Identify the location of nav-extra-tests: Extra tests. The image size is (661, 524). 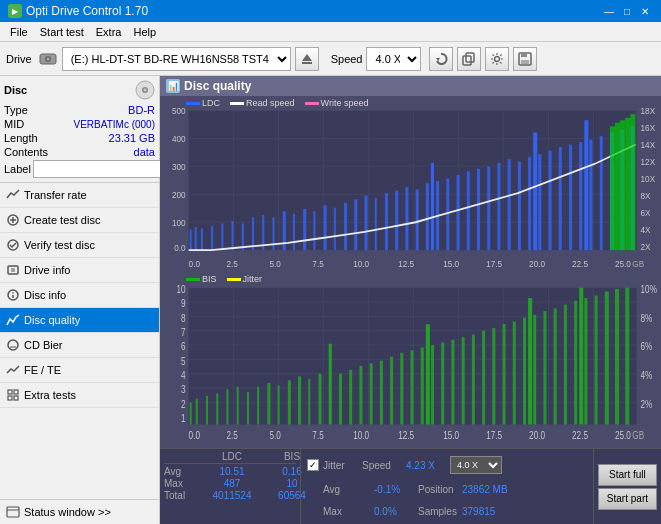
(80, 396).